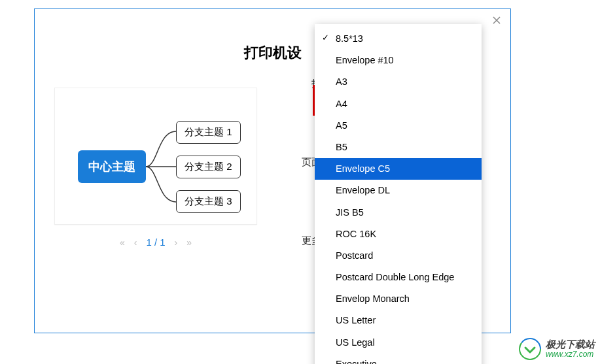  I want to click on dropdown-item: A5, so click(398, 125).